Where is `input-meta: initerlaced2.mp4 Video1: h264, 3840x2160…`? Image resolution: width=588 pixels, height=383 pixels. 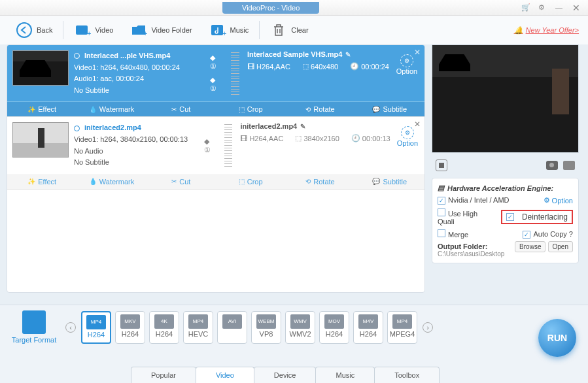
input-meta: initerlaced2.mp4 Video1: h264, 3840x2160… is located at coordinates (136, 145).